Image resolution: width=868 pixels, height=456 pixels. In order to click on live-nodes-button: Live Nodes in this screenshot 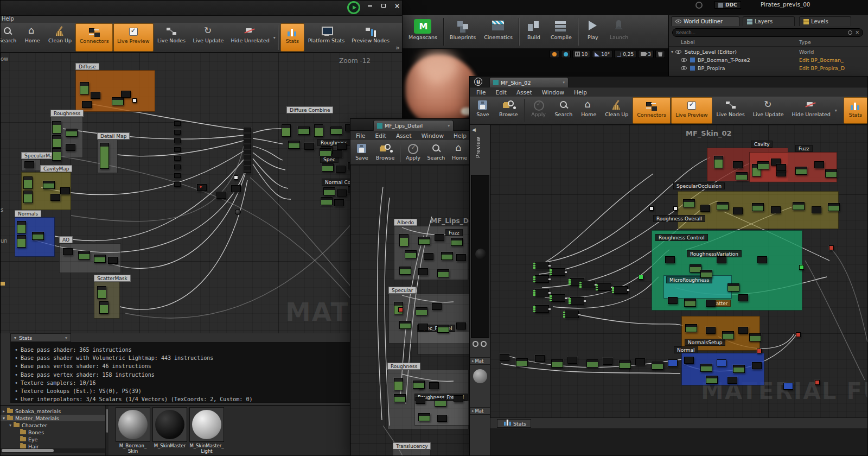, I will do `click(731, 111)`.